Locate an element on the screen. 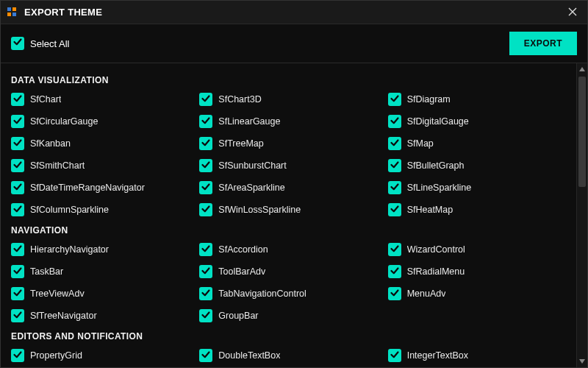 The height and width of the screenshot is (368, 588). item-label: SfChart is located at coordinates (46, 99).